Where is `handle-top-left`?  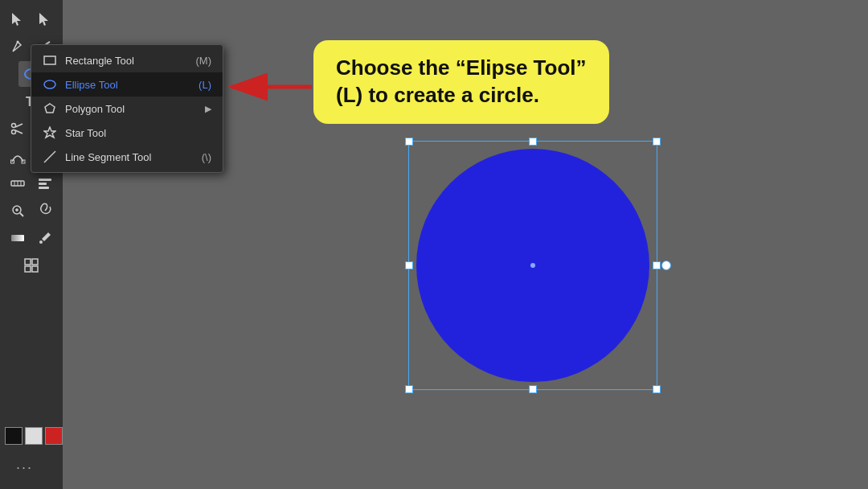 handle-top-left is located at coordinates (409, 142).